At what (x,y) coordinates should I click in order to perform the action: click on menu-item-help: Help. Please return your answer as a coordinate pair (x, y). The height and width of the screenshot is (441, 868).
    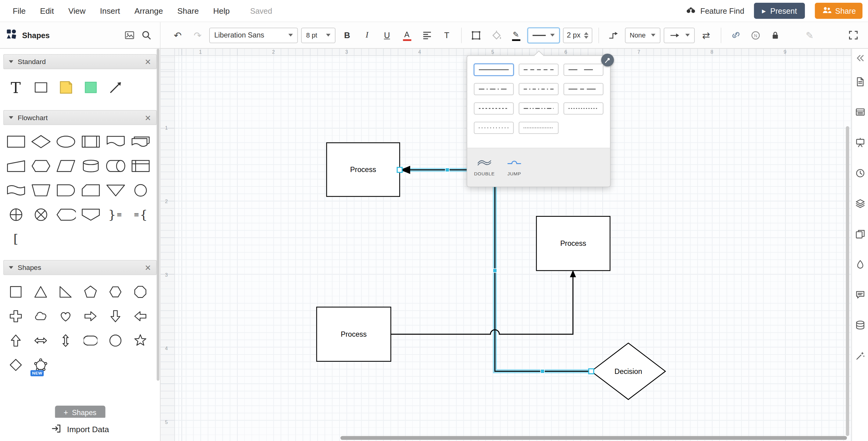
    Looking at the image, I should click on (222, 11).